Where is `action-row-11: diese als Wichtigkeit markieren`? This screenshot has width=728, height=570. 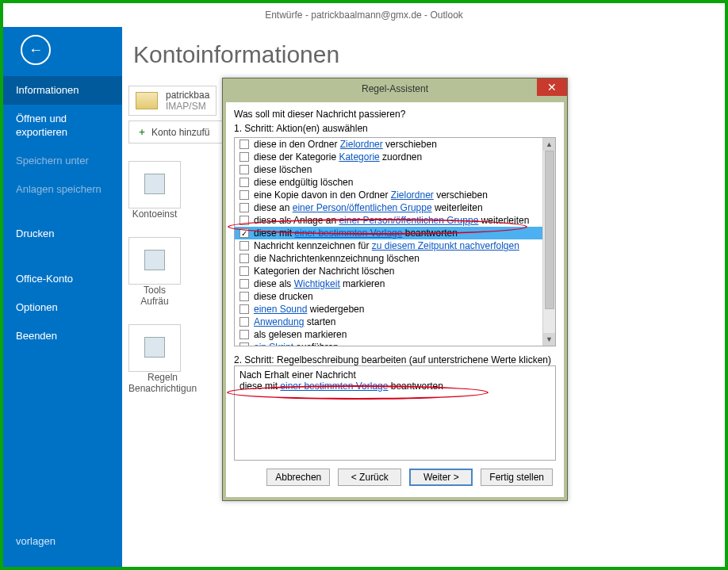
action-row-11: diese als Wichtigkeit markieren is located at coordinates (389, 284).